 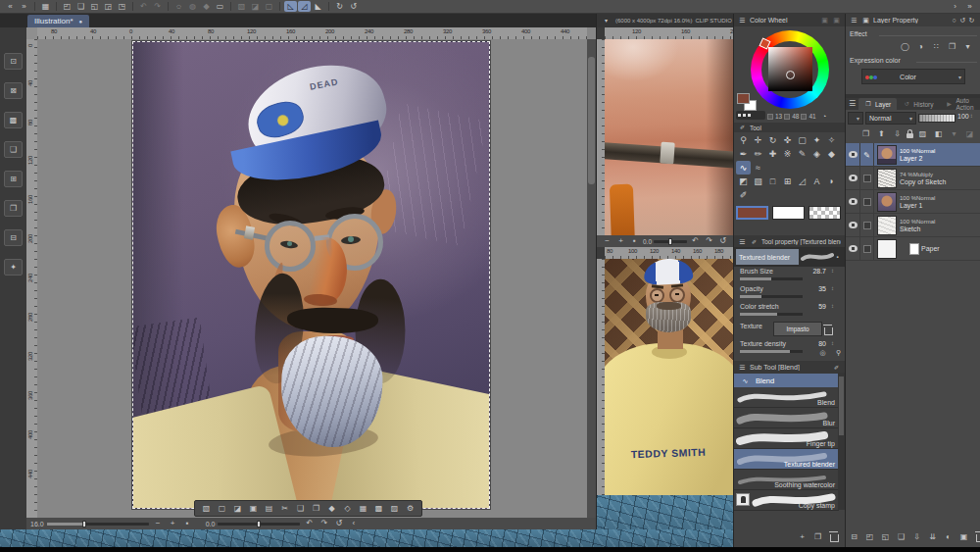 I want to click on blend-mode-dropdown: Normal ▾, so click(x=891, y=118).